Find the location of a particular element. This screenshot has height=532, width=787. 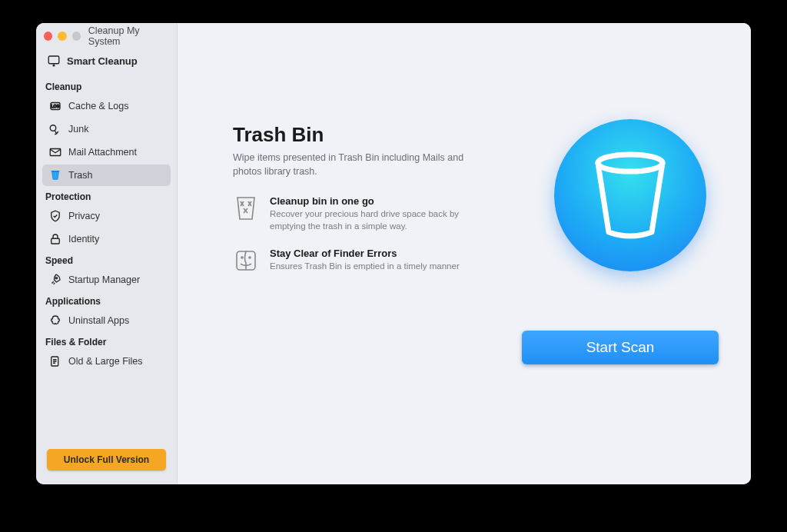

svg-text: LOG is located at coordinates (55, 106).